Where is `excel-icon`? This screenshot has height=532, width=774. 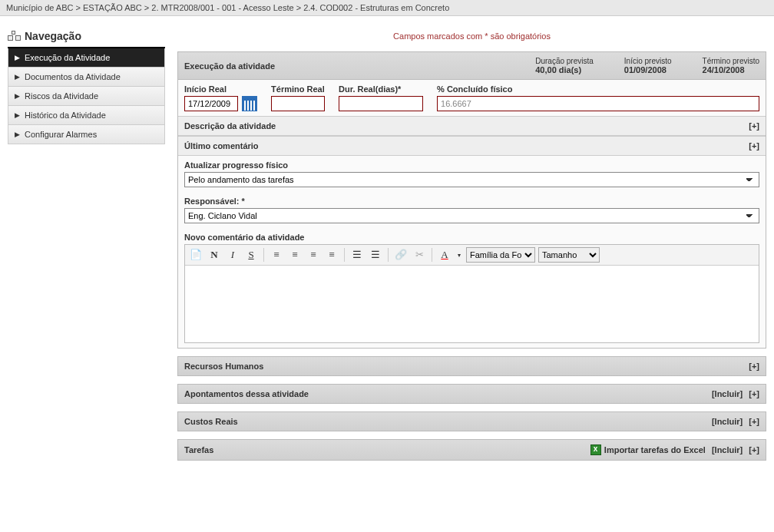
excel-icon is located at coordinates (596, 450).